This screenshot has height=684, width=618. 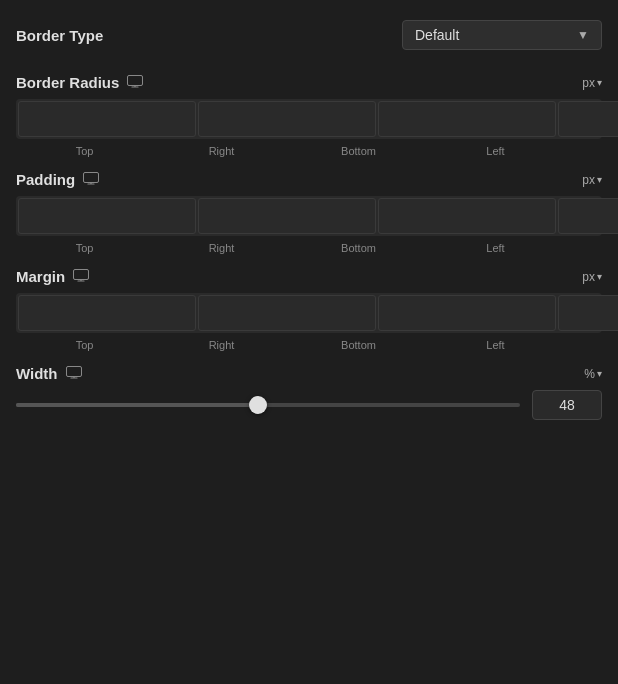 I want to click on margin-top-input, so click(x=107, y=313).